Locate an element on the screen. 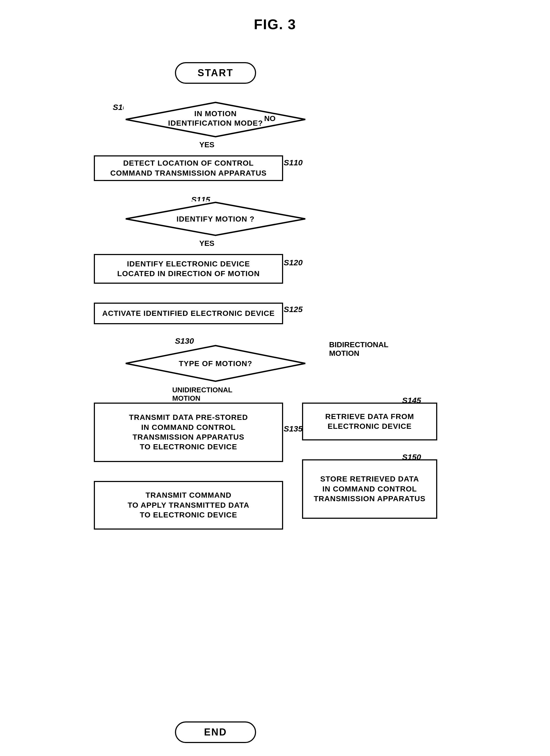 The height and width of the screenshot is (756, 550). process3-node: ACTIVATE IDENTIFIED ELECTRONIC DEVICE is located at coordinates (188, 313).